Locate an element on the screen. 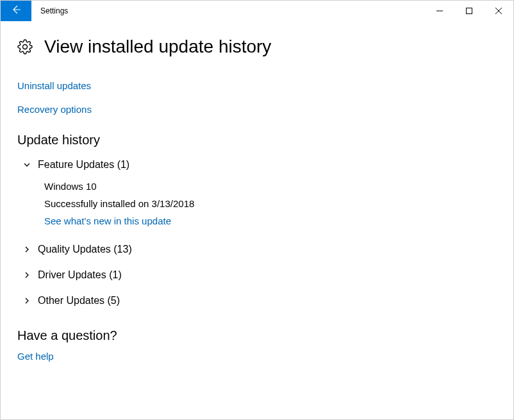  minimize-button is located at coordinates (440, 11).